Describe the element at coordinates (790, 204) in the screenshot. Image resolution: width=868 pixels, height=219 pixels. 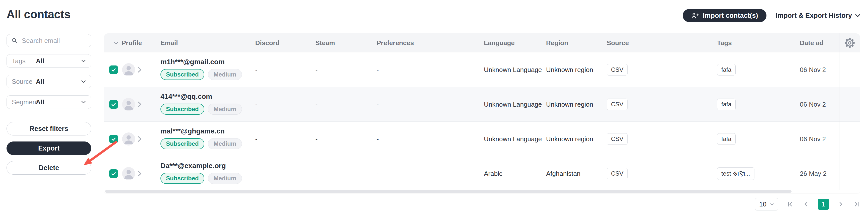
I see `first-page-icon` at that location.